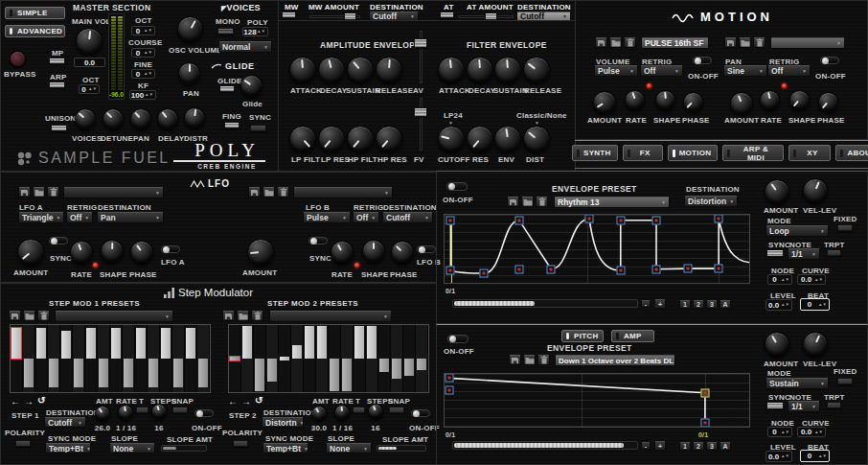 The height and width of the screenshot is (465, 868). I want to click on motion2-preset-dropdown: ▼, so click(808, 43).